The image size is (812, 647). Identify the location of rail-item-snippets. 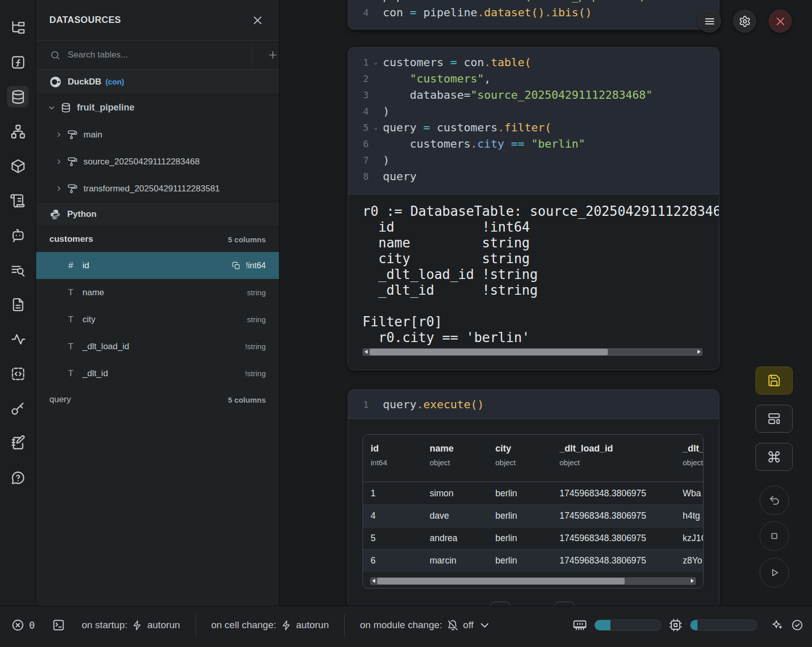
(18, 304).